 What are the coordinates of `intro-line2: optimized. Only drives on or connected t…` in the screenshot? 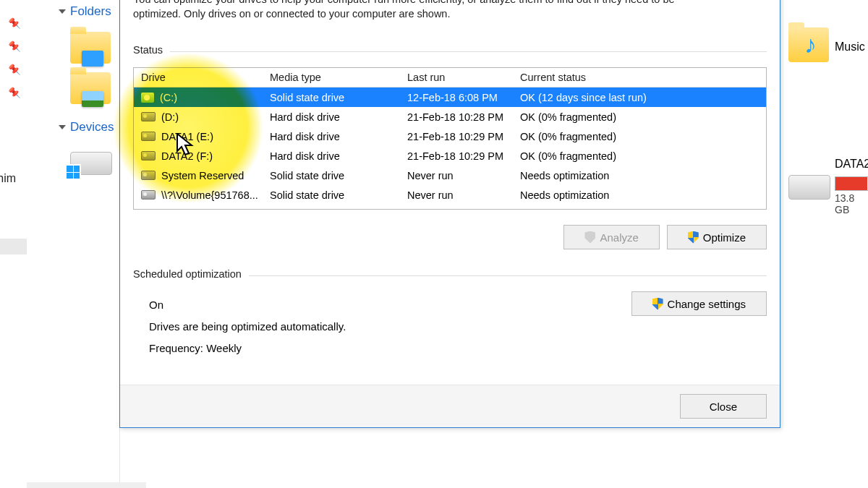 It's located at (292, 14).